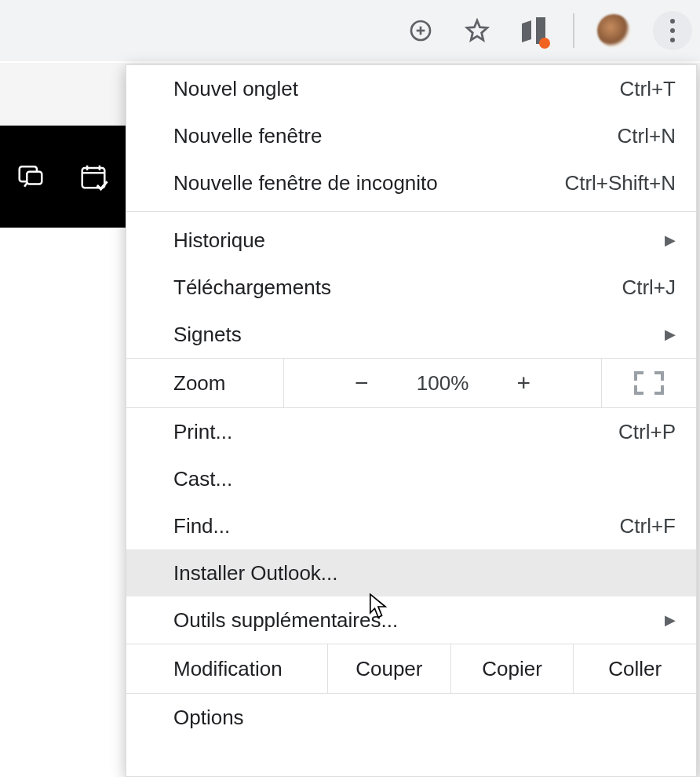 This screenshot has width=700, height=777. Describe the element at coordinates (63, 502) in the screenshot. I see `page-background` at that location.